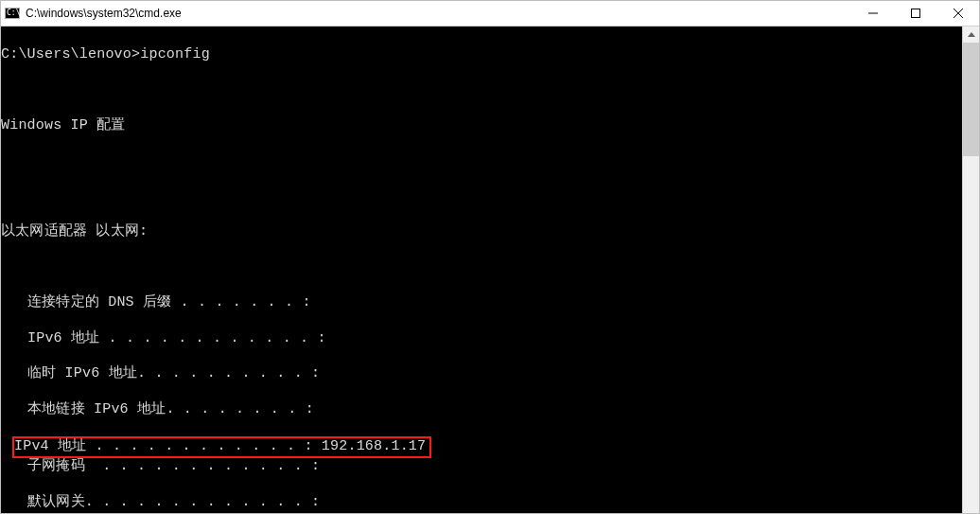 This screenshot has width=980, height=514. What do you see at coordinates (57, 502) in the screenshot?
I see `field-label: 默认网关` at bounding box center [57, 502].